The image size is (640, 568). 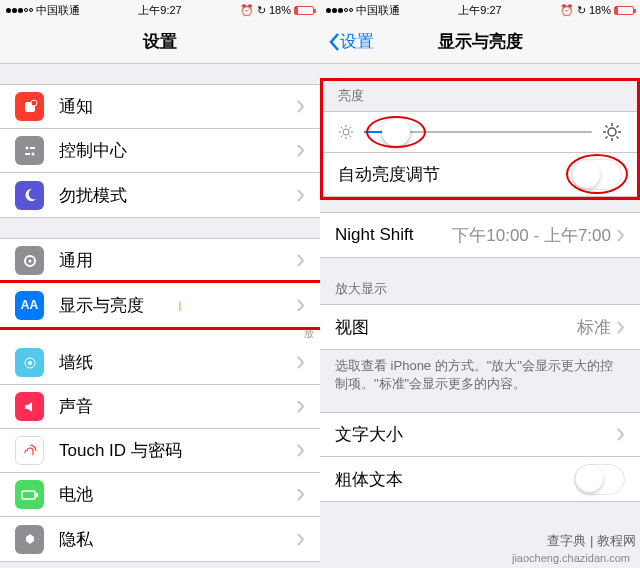 What do you see at coordinates (596, 174) in the screenshot?
I see `auto-brightness-switch` at bounding box center [596, 174].